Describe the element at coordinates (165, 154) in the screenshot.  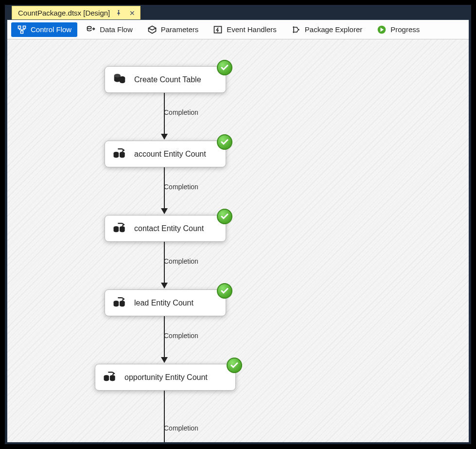
I see `task-account-entity-count: account Entity Count` at that location.